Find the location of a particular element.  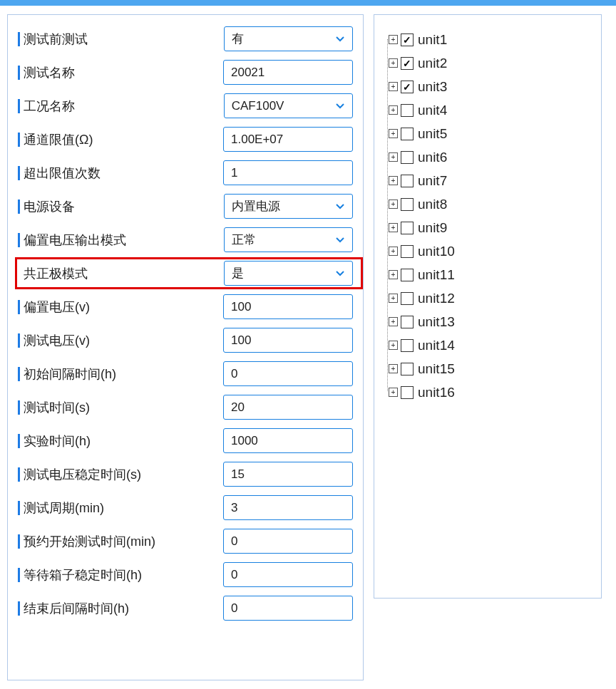

form-select: 有 is located at coordinates (288, 38).